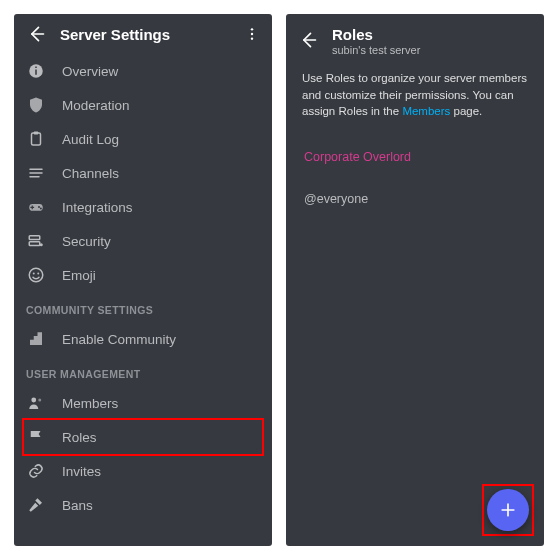  Describe the element at coordinates (161, 404) in the screenshot. I see `menu-label: Members` at that location.